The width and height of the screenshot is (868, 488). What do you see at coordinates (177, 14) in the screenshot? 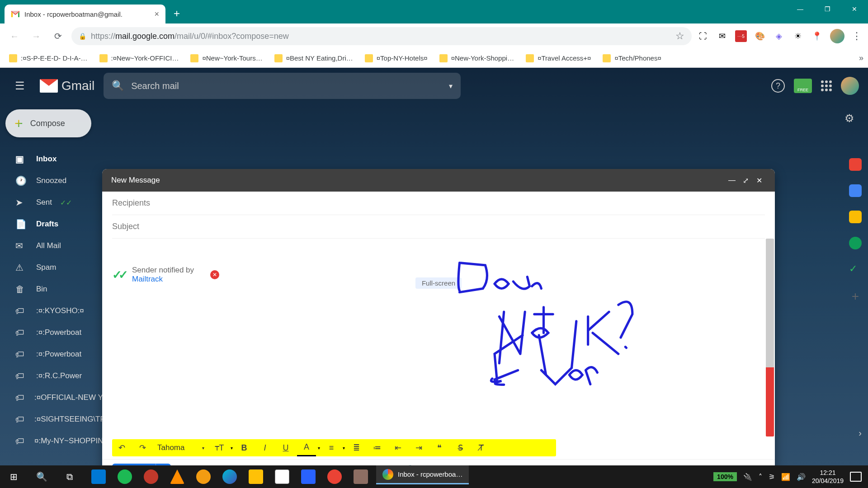
I see `new-tab-button: +` at bounding box center [177, 14].